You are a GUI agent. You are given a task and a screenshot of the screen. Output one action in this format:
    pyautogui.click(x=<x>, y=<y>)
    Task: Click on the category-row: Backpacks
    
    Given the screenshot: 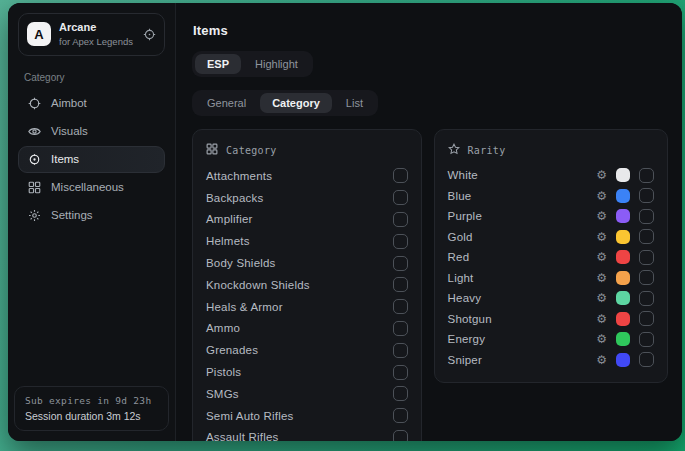 What is the action you would take?
    pyautogui.click(x=307, y=198)
    